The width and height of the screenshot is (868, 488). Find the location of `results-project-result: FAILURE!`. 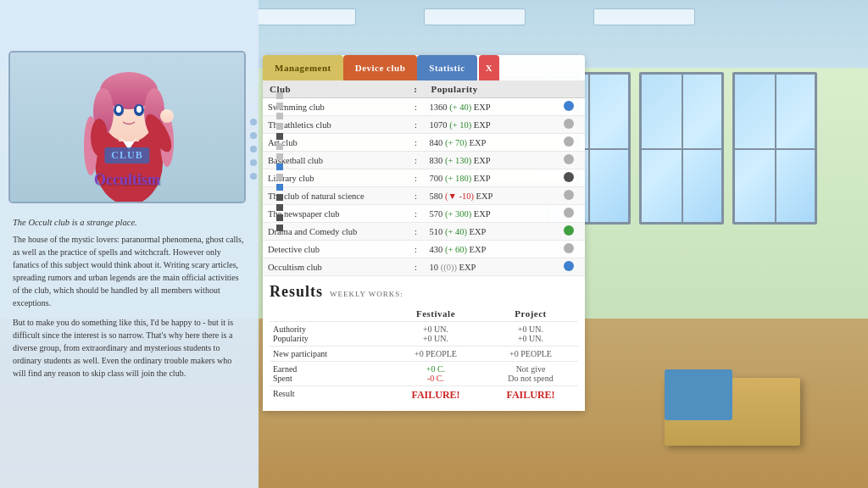

results-project-result: FAILURE! is located at coordinates (531, 395).